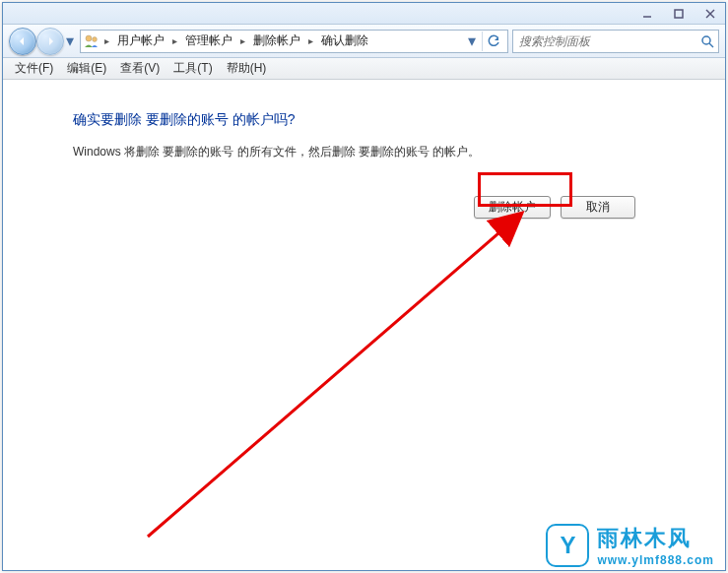  Describe the element at coordinates (70, 41) in the screenshot. I see `history-dropdown: ▾` at that location.